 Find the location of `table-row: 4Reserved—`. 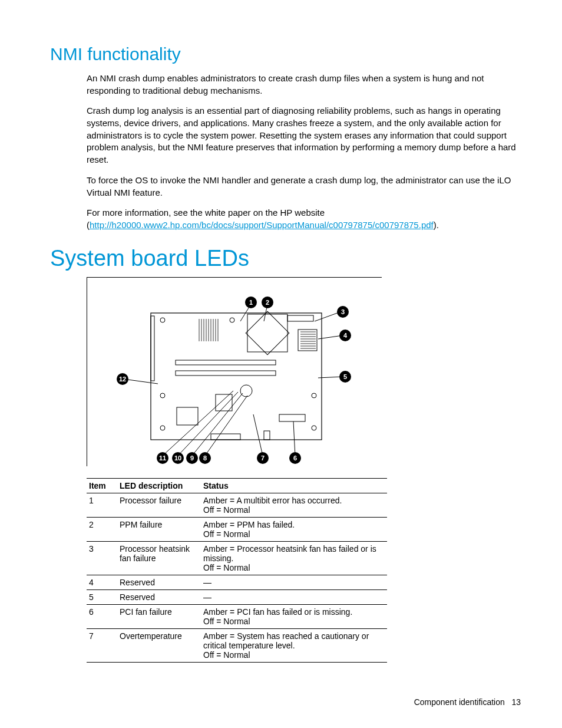

table-row: 4Reserved— is located at coordinates (237, 582).